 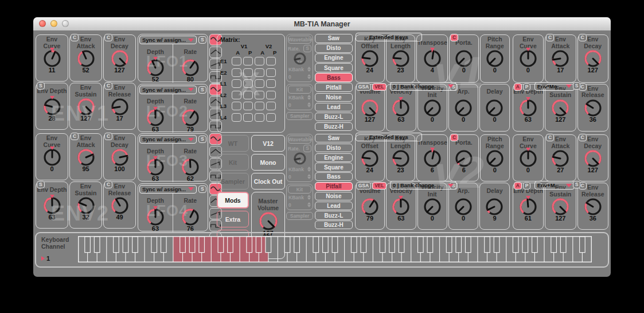 I want to click on porta-knob, so click(x=464, y=164).